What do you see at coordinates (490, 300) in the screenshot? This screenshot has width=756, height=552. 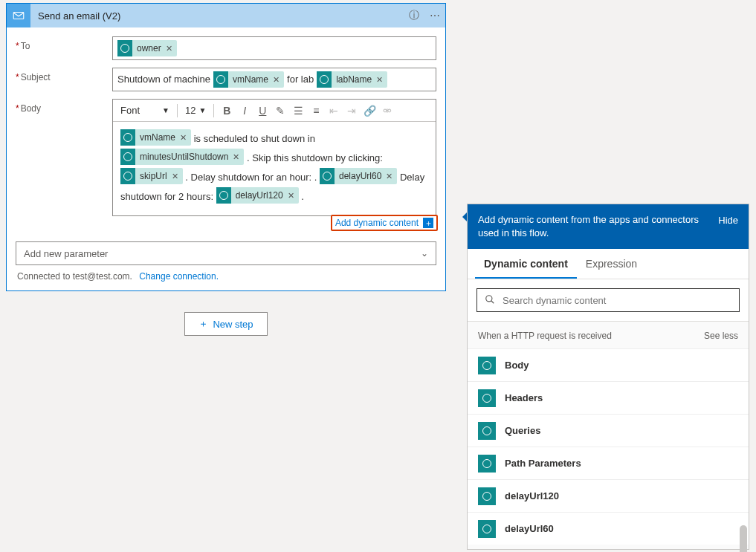 I see `search-icon` at bounding box center [490, 300].